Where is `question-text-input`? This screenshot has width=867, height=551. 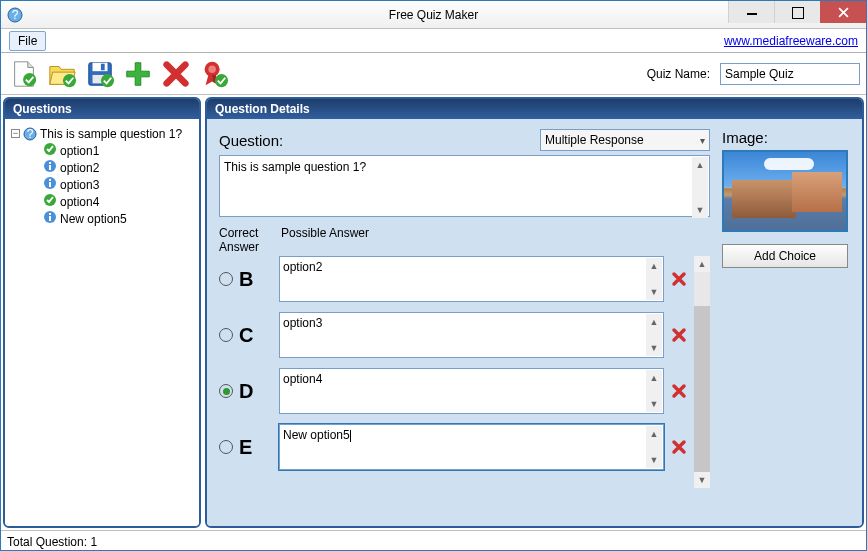
question-text-input is located at coordinates (464, 186).